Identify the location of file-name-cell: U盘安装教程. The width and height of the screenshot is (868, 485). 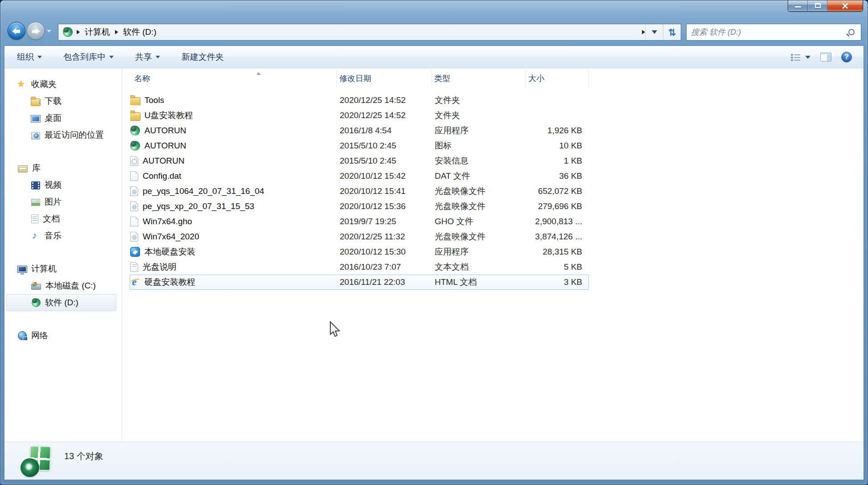
(234, 115).